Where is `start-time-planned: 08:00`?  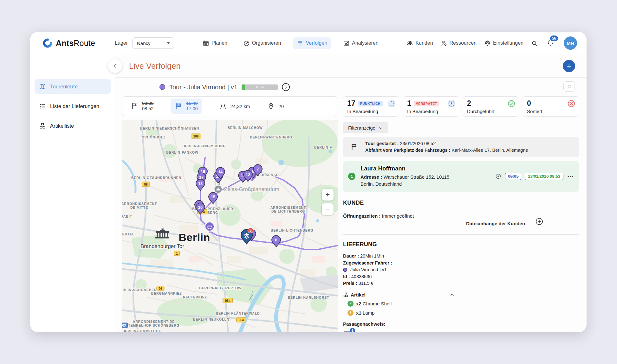 start-time-planned: 08:00 is located at coordinates (148, 103).